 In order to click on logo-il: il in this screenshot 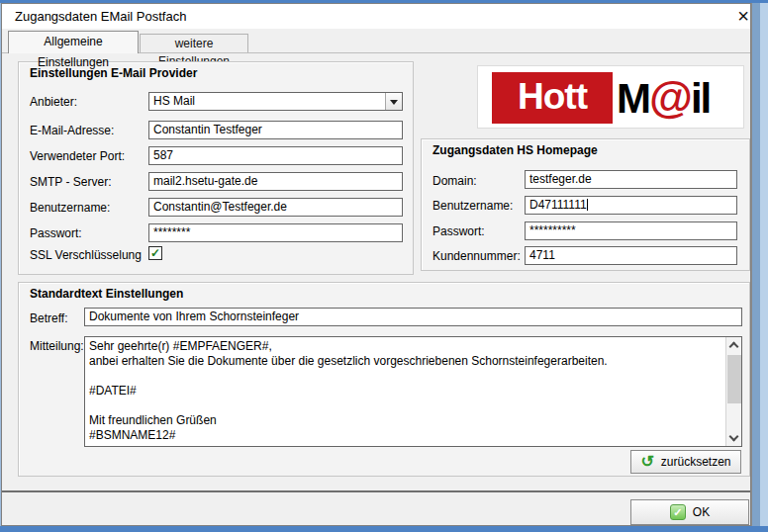, I will do `click(701, 99)`.